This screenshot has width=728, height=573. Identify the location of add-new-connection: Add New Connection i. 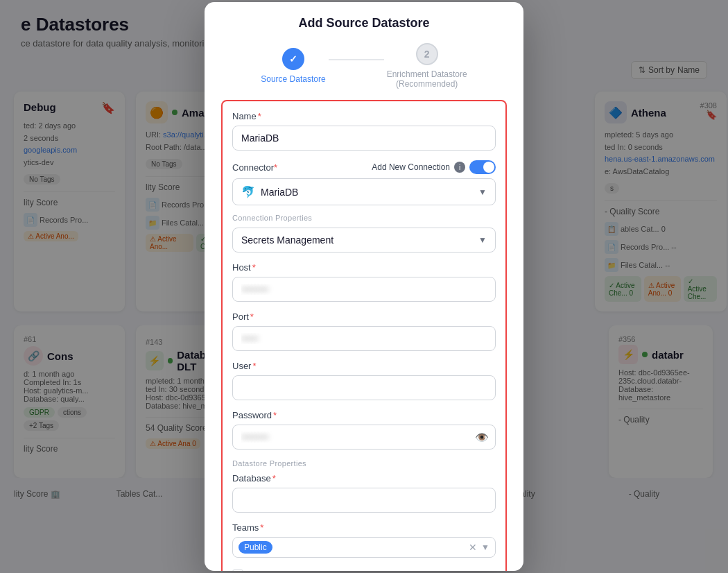
(434, 167).